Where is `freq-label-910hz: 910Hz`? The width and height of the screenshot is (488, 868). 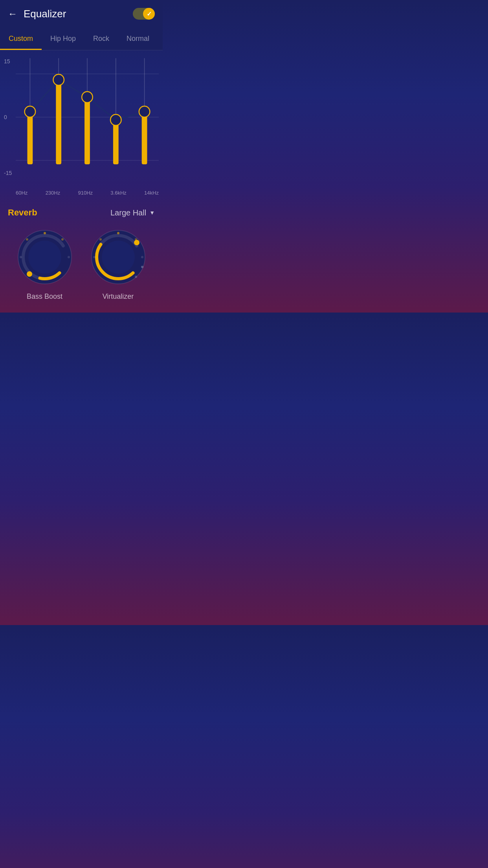
freq-label-910hz: 910Hz is located at coordinates (86, 193).